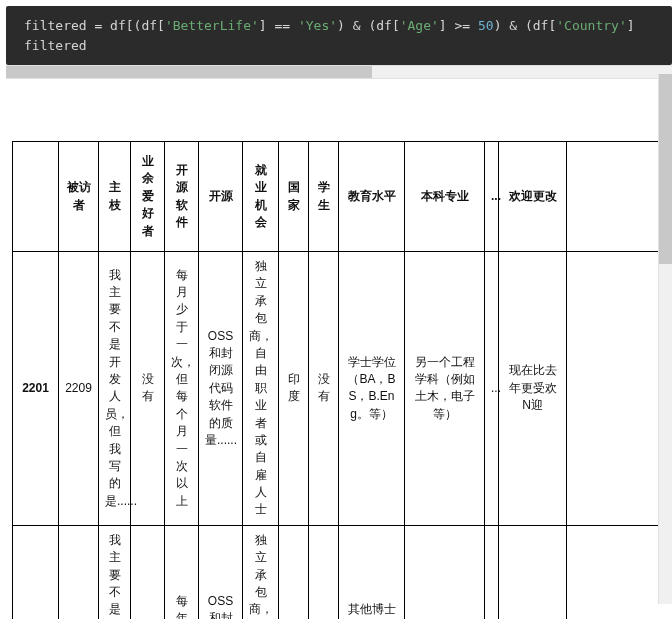 The height and width of the screenshot is (619, 672). Describe the element at coordinates (261, 572) in the screenshot. I see `table-cell: 独立承包商，自由职业者或自雇` at that location.